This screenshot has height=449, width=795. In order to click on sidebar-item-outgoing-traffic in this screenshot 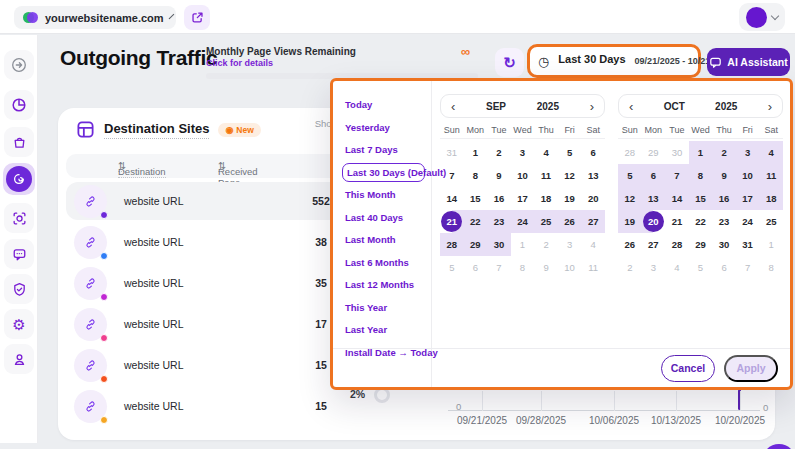, I will do `click(19, 179)`.